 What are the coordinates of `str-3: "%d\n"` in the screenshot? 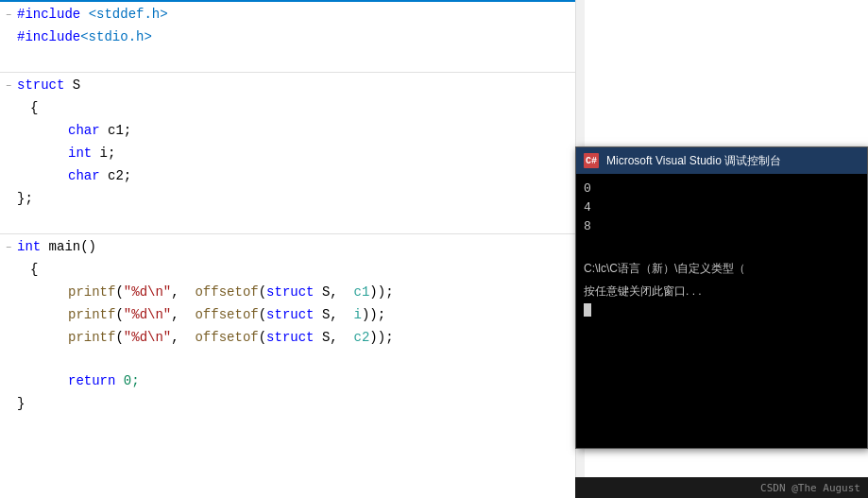 It's located at (147, 337).